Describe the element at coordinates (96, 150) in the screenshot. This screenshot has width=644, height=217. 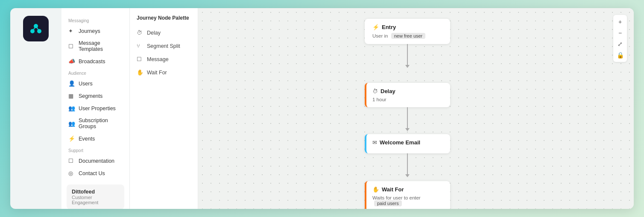
I see `section-label-support: Support` at that location.